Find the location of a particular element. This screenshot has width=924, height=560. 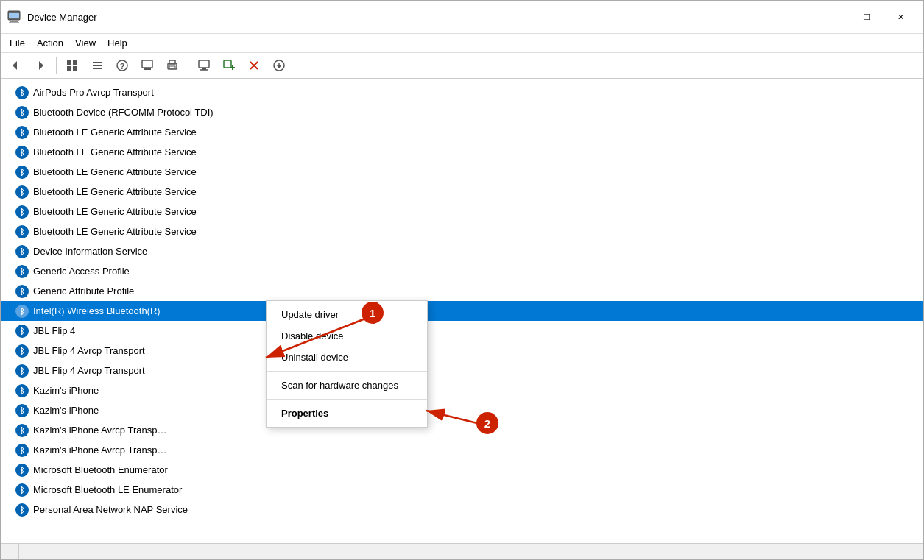

device-type-view-button is located at coordinates (72, 65).